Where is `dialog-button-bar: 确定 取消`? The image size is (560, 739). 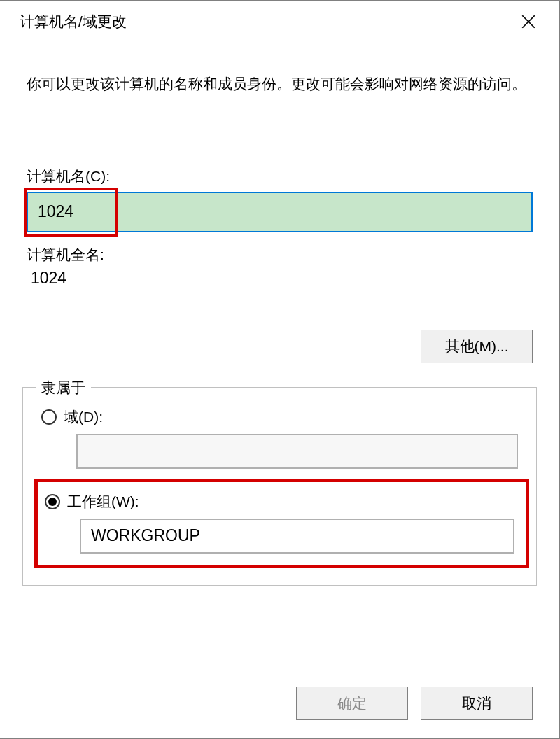 dialog-button-bar: 确定 取消 is located at coordinates (414, 703).